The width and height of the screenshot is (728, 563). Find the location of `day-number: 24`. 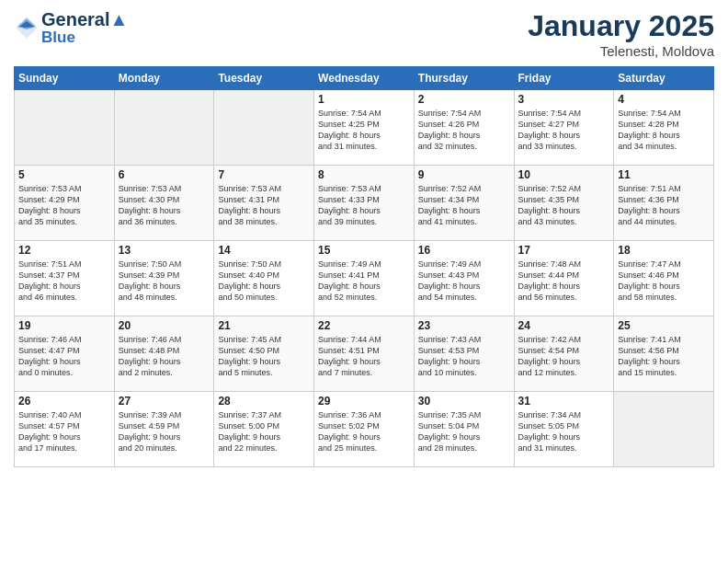

day-number: 24 is located at coordinates (564, 326).